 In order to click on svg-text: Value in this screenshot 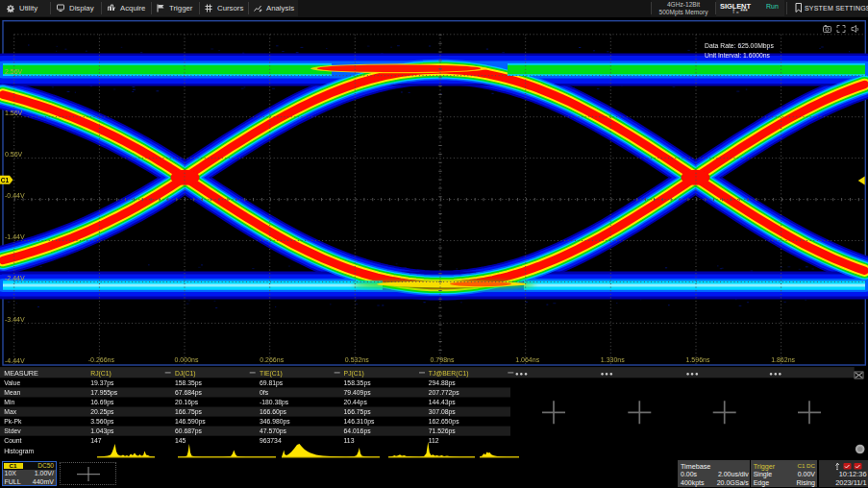, I will do `click(12, 382)`.